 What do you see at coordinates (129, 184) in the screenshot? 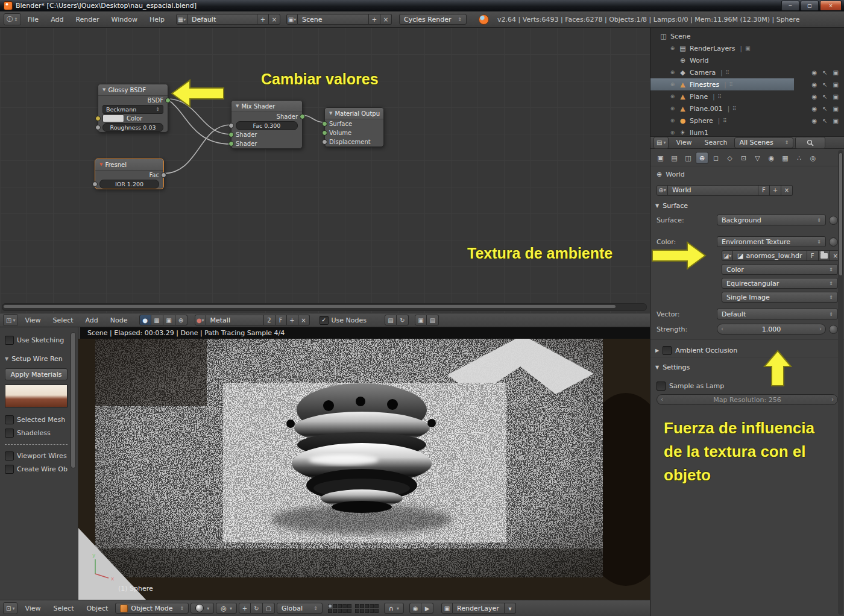
I see `ior-slider: IOR 1.200` at bounding box center [129, 184].